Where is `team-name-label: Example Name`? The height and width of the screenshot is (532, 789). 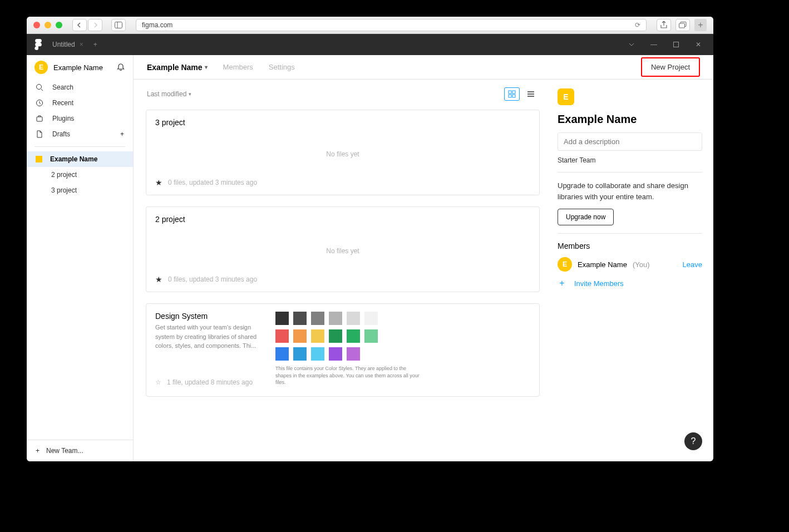
team-name-label: Example Name is located at coordinates (73, 159).